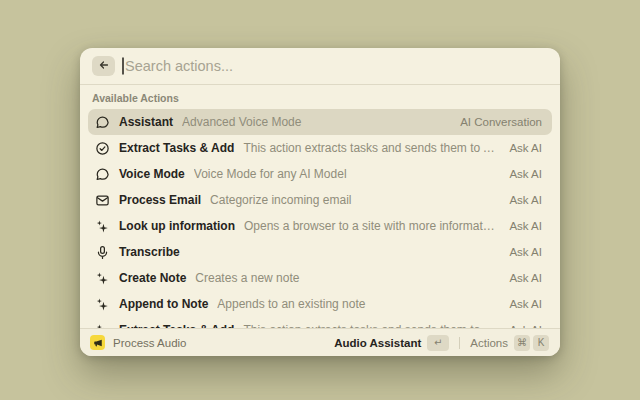  What do you see at coordinates (102, 252) in the screenshot?
I see `microphone-icon` at bounding box center [102, 252].